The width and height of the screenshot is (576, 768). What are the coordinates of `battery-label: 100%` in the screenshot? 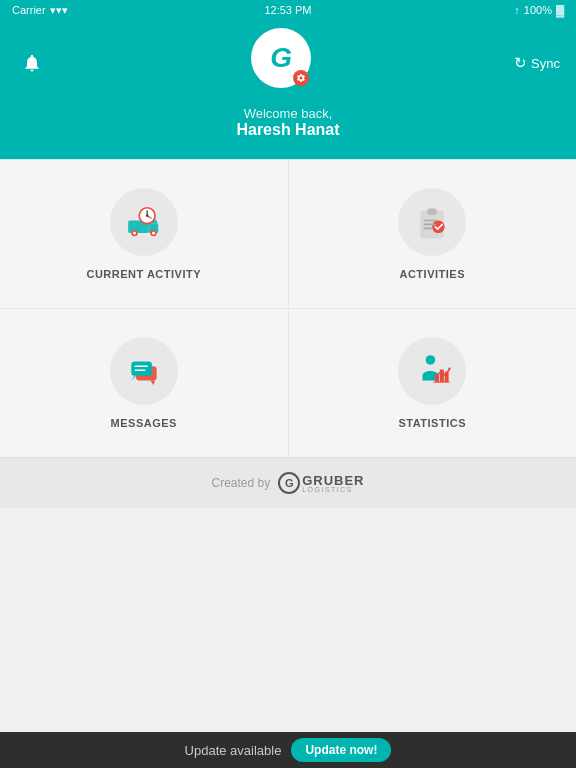 It's located at (538, 10).